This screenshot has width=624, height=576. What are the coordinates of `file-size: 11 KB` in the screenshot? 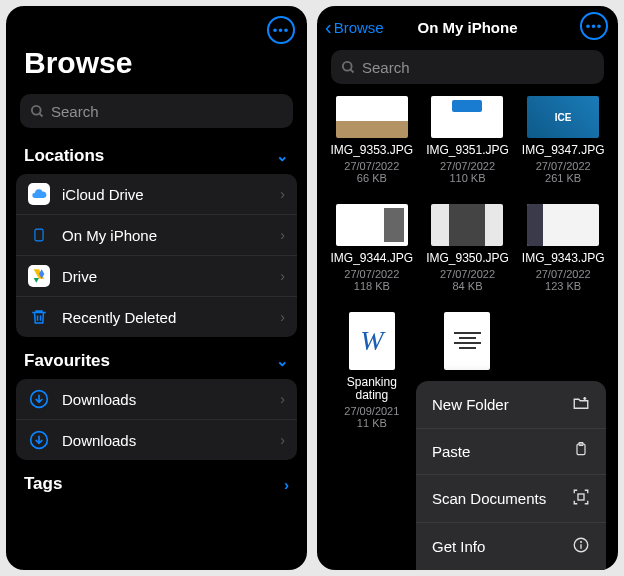 It's located at (372, 423).